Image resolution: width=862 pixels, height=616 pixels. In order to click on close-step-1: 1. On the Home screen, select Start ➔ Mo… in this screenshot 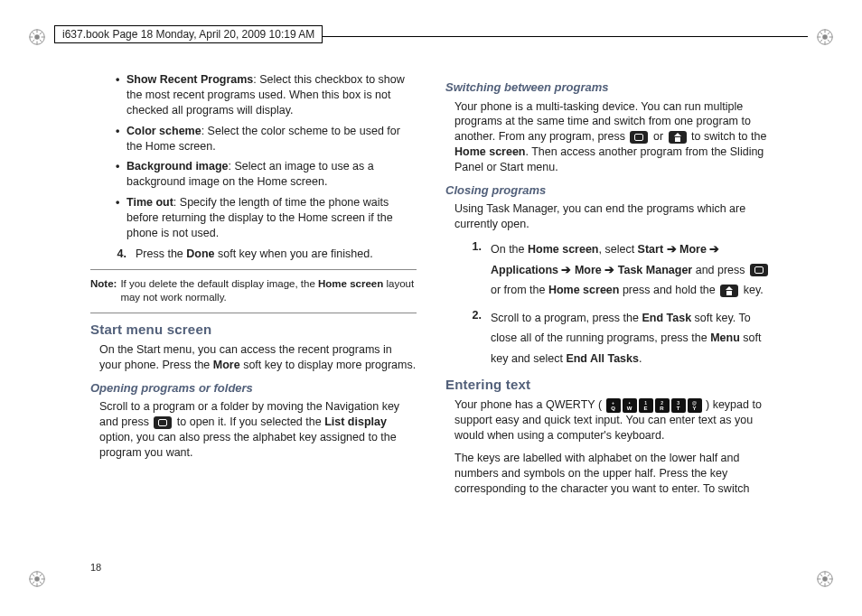, I will do `click(614, 270)`.